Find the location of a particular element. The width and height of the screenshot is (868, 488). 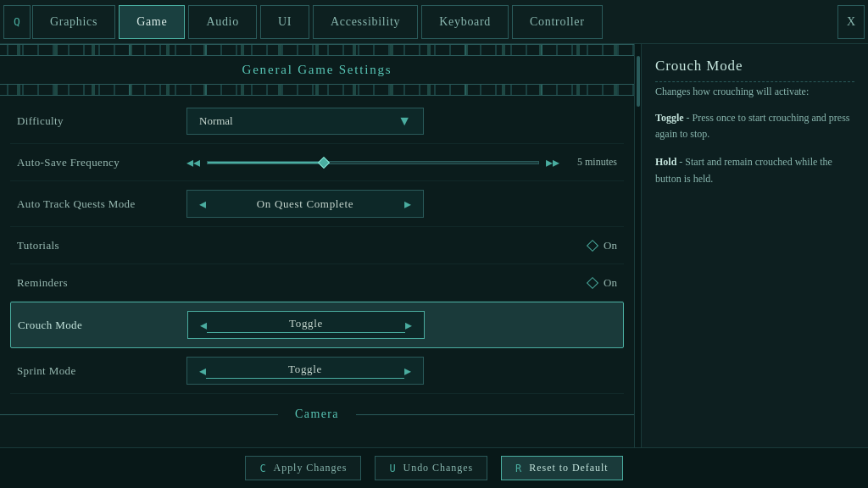

reminders-value: On is located at coordinates (610, 283).